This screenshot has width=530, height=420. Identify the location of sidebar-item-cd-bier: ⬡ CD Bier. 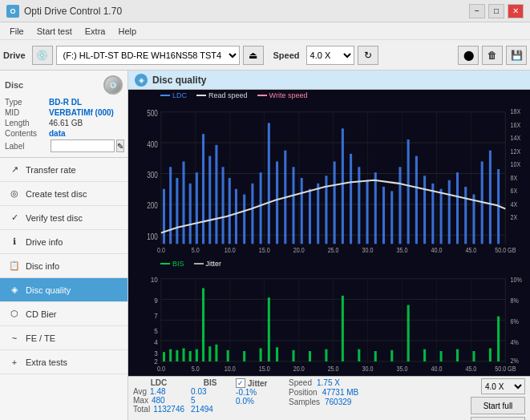
(64, 314).